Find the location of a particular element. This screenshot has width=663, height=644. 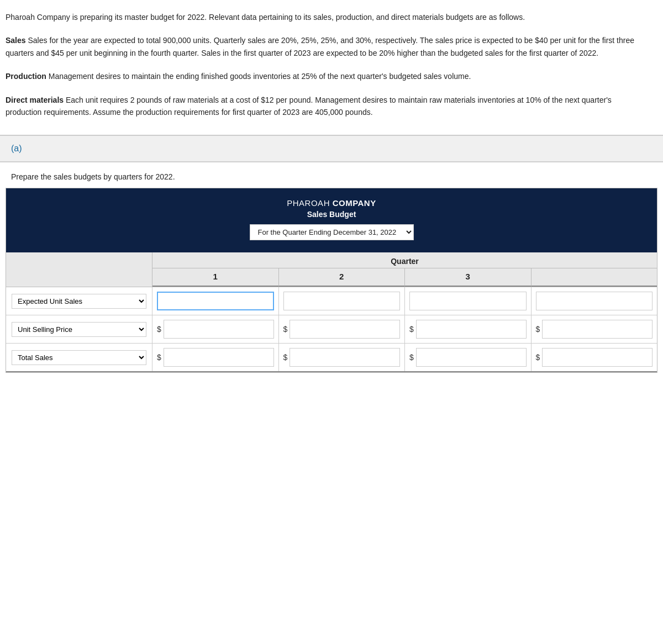

total-sales-q1-input is located at coordinates (219, 357).